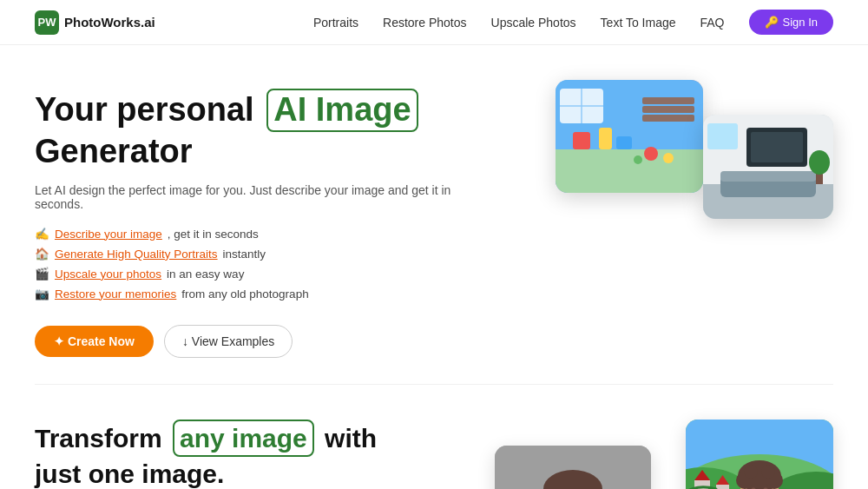 This screenshot has height=489, width=868. Describe the element at coordinates (252, 130) in the screenshot. I see `hero-title: Your personal AI Image Generator` at that location.